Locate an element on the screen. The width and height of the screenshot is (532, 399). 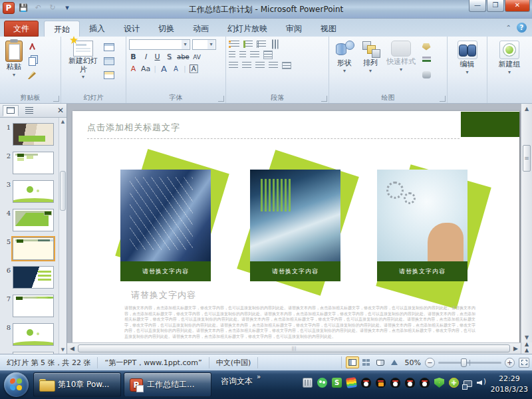
zoom-level: 50% is located at coordinates (413, 363).